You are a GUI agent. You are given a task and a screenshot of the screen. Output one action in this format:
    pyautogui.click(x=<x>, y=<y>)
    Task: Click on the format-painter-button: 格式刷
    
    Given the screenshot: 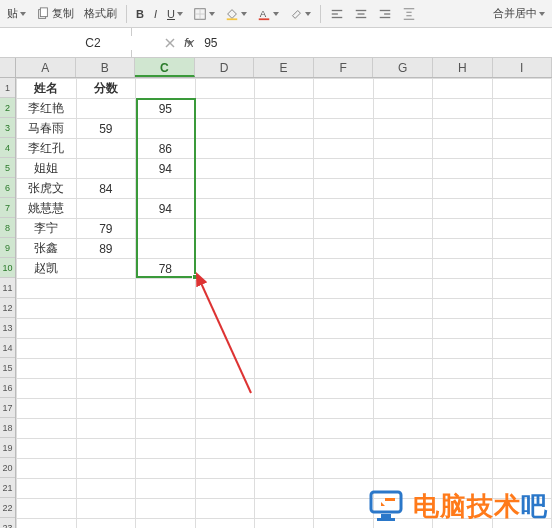 What is the action you would take?
    pyautogui.click(x=100, y=14)
    